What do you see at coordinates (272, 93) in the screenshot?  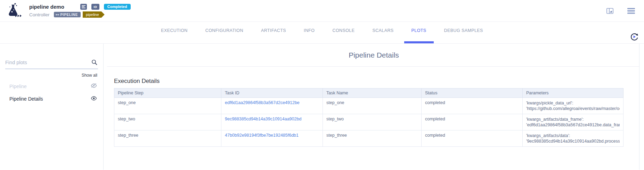 I see `col-task-id: Task ID` at bounding box center [272, 93].